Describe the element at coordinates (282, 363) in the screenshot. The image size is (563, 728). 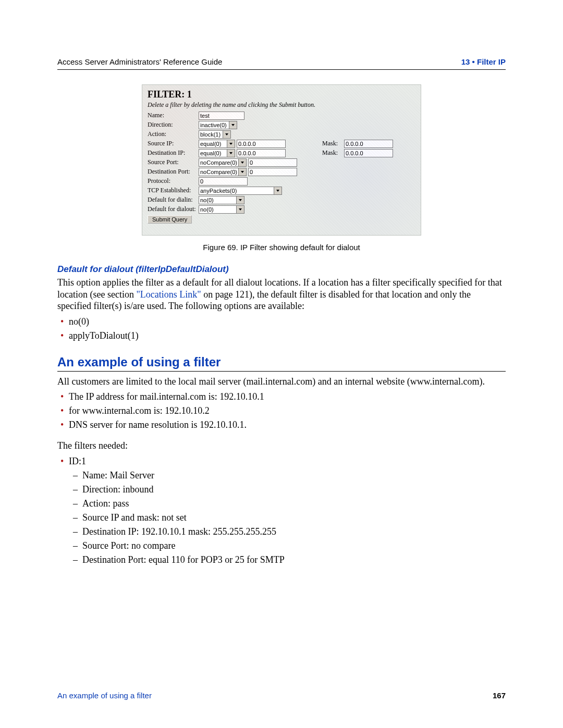
I see `section-heading: An example of using a filter` at that location.